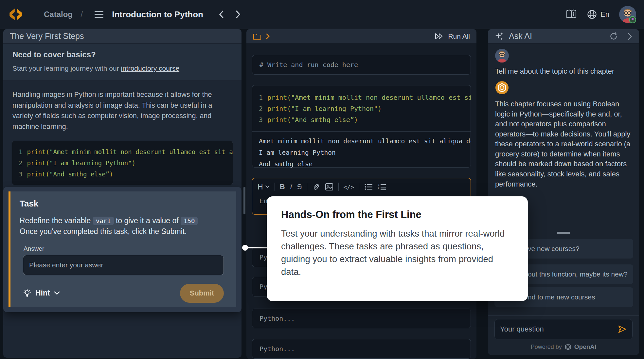 Image resolution: width=644 pixels, height=359 pixels. I want to click on menu-icon, so click(99, 14).